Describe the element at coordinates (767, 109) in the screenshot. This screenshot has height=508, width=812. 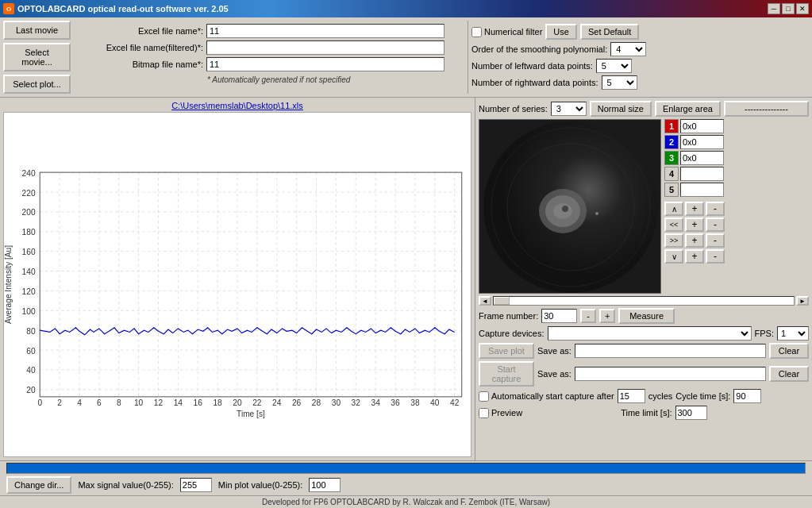
I see `dash-button: ---------------` at that location.